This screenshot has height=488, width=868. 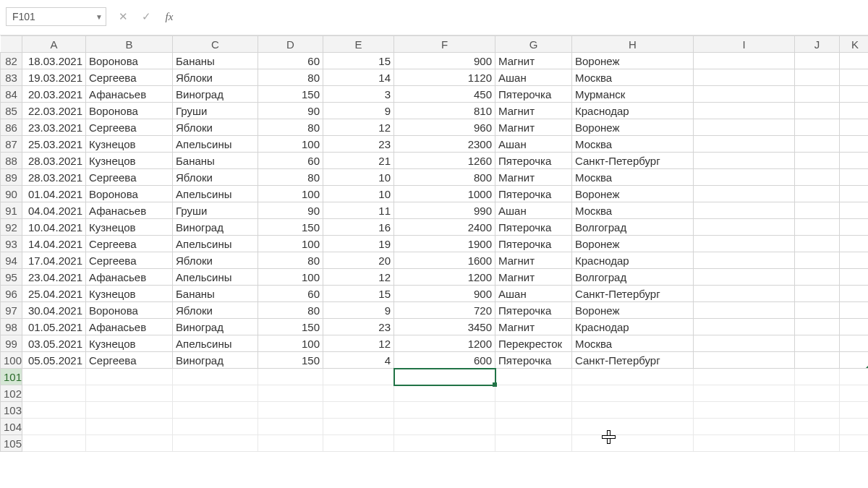 What do you see at coordinates (54, 78) in the screenshot?
I see `cell-A83: 19.03.2021` at bounding box center [54, 78].